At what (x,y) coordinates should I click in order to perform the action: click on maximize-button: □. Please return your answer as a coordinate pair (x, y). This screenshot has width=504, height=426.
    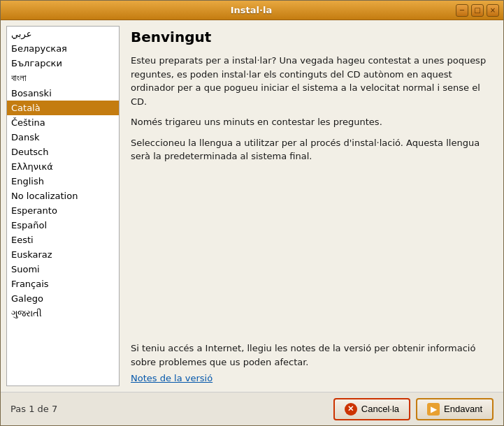
    Looking at the image, I should click on (477, 10).